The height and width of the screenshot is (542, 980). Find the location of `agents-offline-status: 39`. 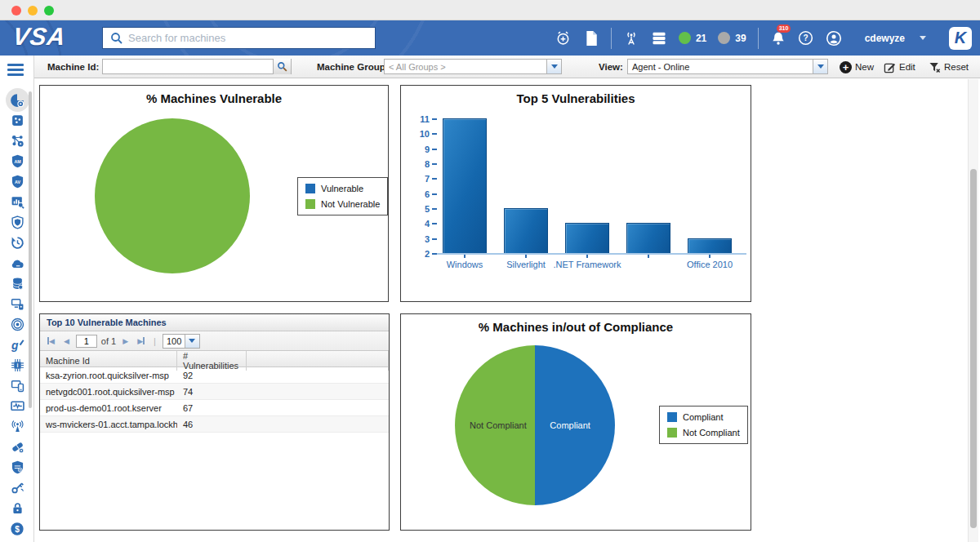

agents-offline-status: 39 is located at coordinates (732, 38).